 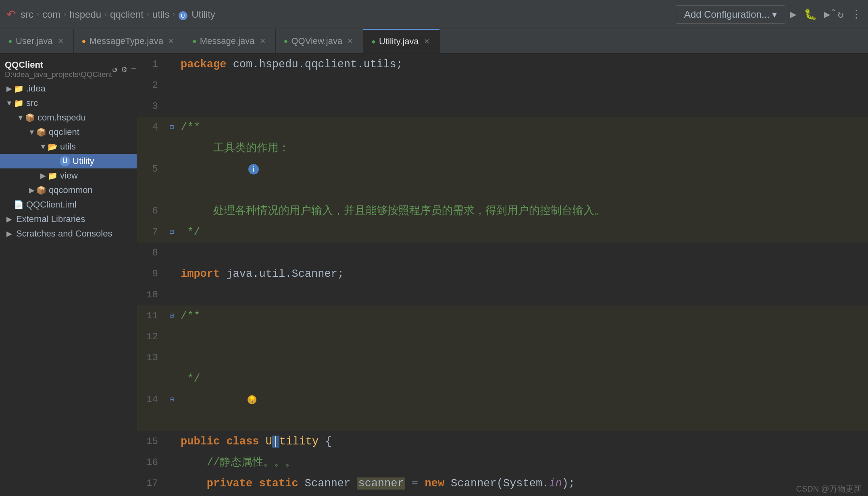 What do you see at coordinates (32, 103) in the screenshot?
I see `tree-item-label: src` at bounding box center [32, 103].